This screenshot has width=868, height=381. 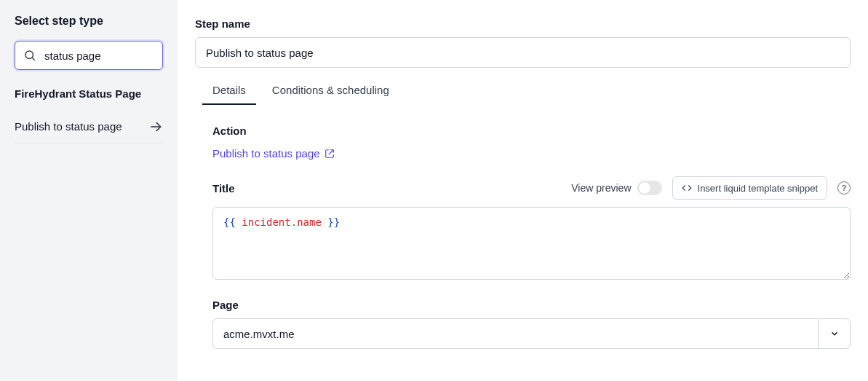 I want to click on page-block: Page acme.mvxt.me, so click(x=531, y=323).